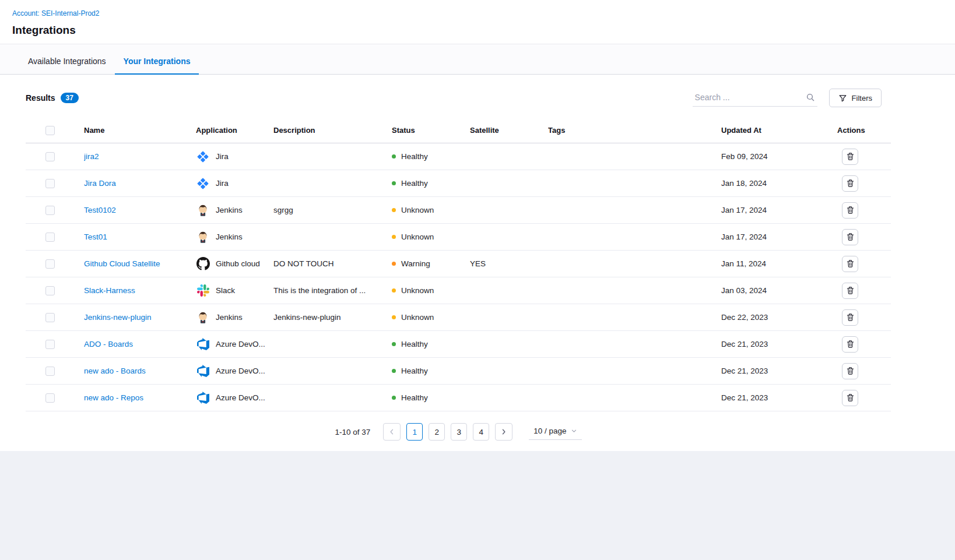 The image size is (955, 560). I want to click on column-header-satellite: Satellite, so click(509, 131).